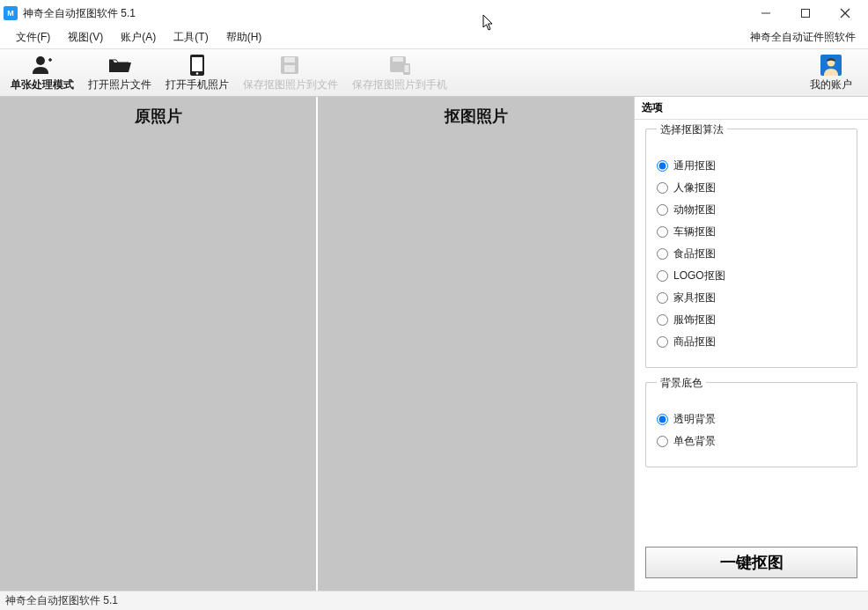 Image resolution: width=868 pixels, height=610 pixels. I want to click on window-controls, so click(805, 13).